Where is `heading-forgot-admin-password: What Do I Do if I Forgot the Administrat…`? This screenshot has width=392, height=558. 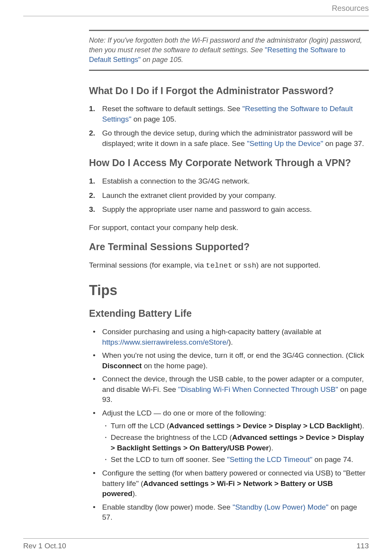 heading-forgot-admin-password: What Do I Do if I Forgot the Administrat… is located at coordinates (229, 91).